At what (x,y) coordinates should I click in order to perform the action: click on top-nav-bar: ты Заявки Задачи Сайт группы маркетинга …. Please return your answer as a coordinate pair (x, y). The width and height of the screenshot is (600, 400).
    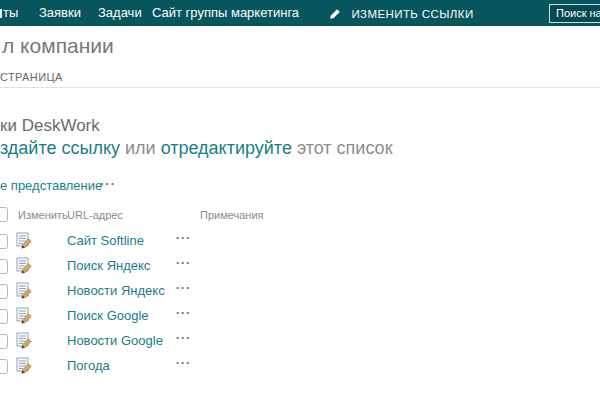
    Looking at the image, I should click on (300, 13).